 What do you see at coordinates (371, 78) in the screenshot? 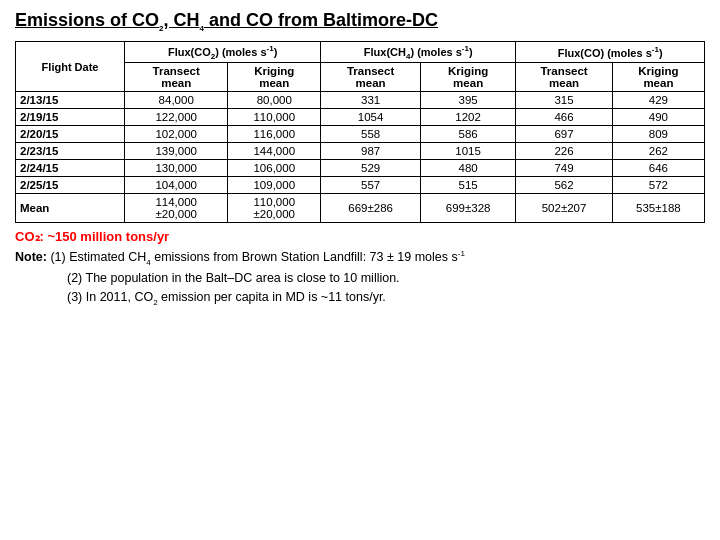
I see `ch4-transect-mean-header: Transectmean` at bounding box center [371, 78].